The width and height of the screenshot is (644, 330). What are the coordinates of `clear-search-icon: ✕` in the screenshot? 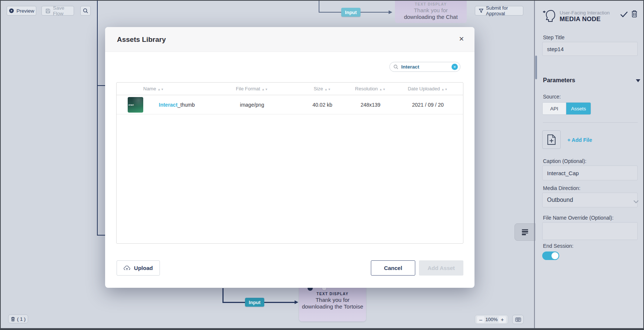 It's located at (455, 67).